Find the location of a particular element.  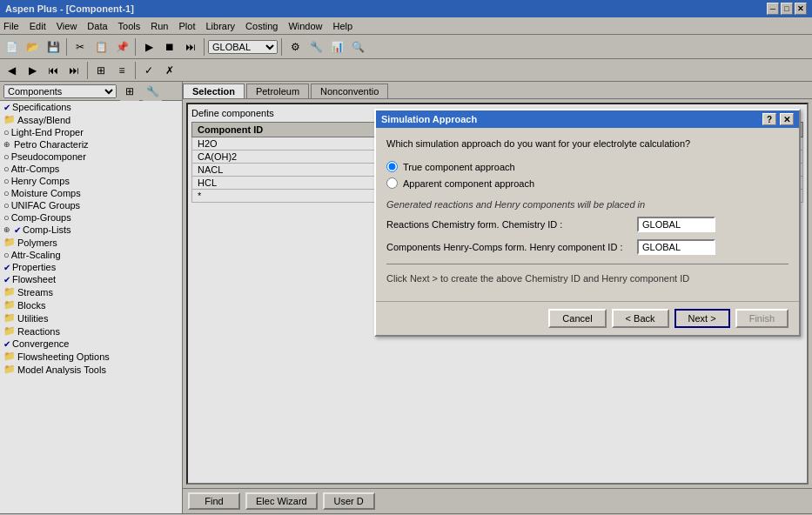

field-label-reactions: Reactions Chemistry form. Chemistry ID : is located at coordinates (508, 224).